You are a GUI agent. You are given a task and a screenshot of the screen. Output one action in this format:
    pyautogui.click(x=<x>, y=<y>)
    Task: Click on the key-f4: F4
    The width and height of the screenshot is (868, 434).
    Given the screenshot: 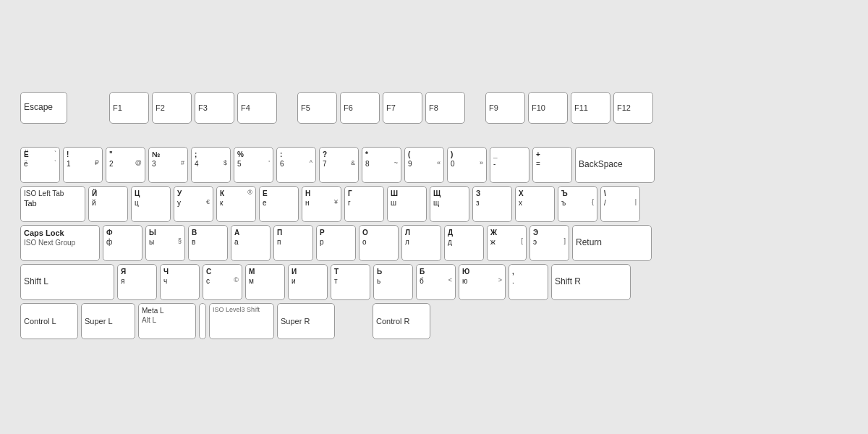 What is the action you would take?
    pyautogui.click(x=258, y=108)
    